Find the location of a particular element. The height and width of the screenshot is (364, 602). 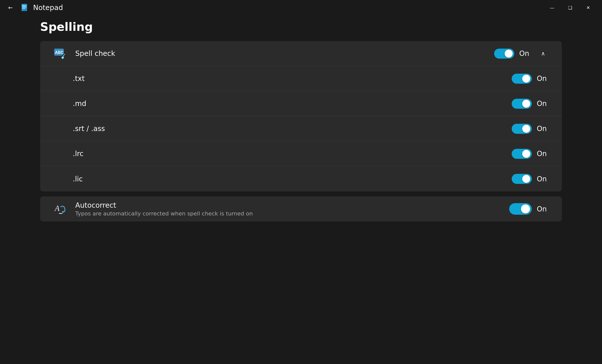

spell-check-label-group: Spell check is located at coordinates (285, 54).